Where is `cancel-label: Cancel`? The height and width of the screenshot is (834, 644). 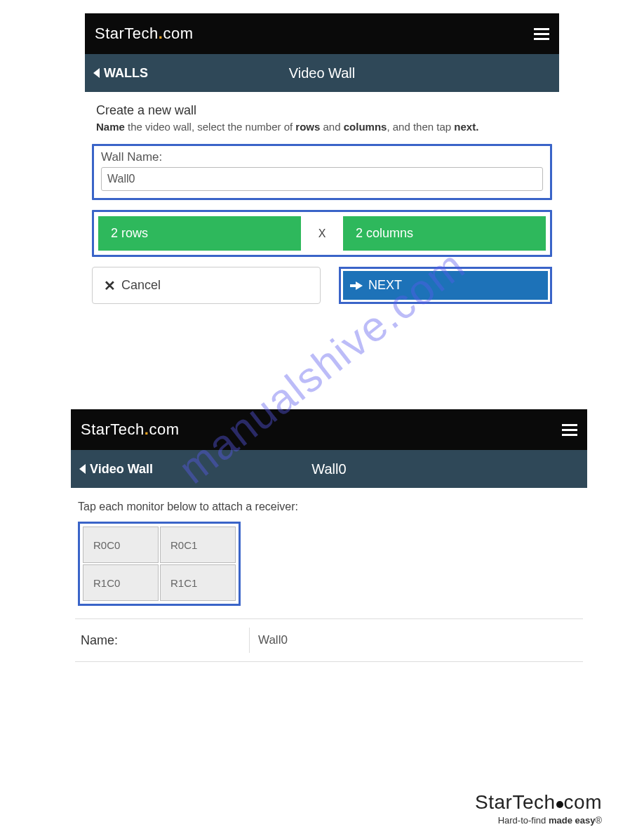
cancel-label: Cancel is located at coordinates (141, 285).